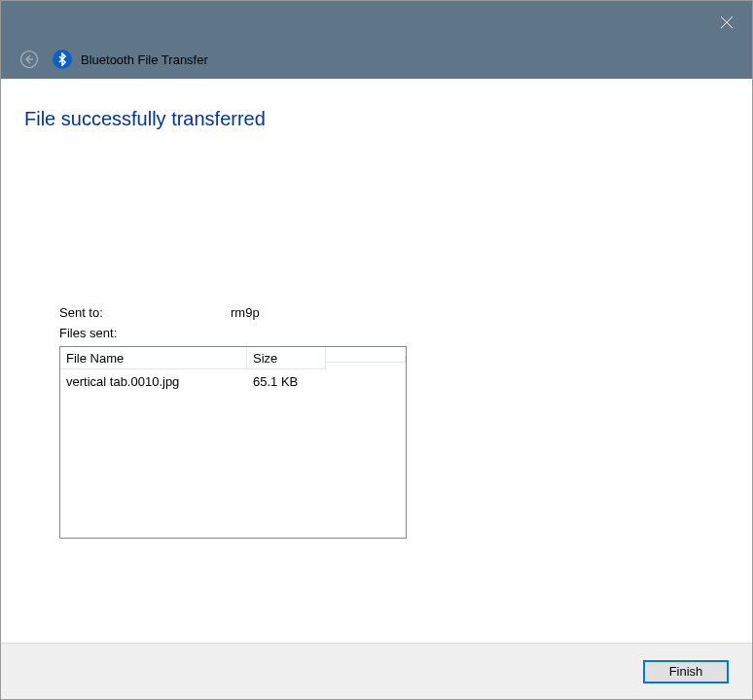 This screenshot has width=753, height=700. Describe the element at coordinates (376, 40) in the screenshot. I see `titlebar: Bluetooth File Transfer` at that location.